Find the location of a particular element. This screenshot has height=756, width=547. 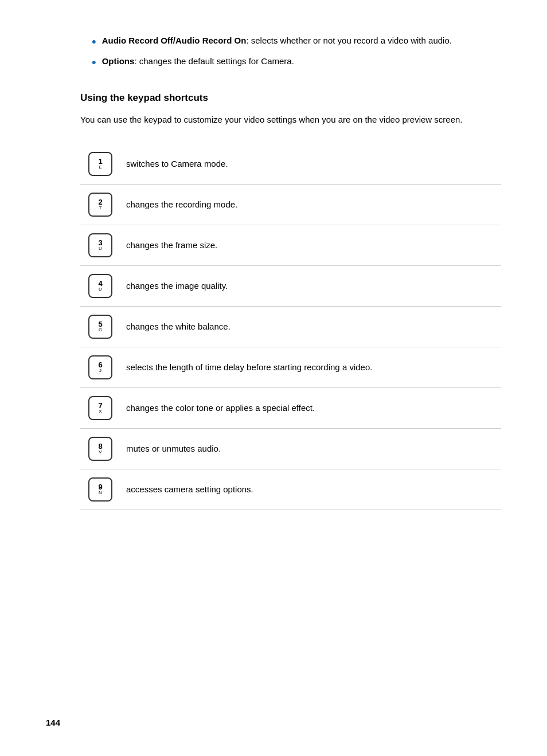

description-cell: changes the frame size. is located at coordinates (311, 245).